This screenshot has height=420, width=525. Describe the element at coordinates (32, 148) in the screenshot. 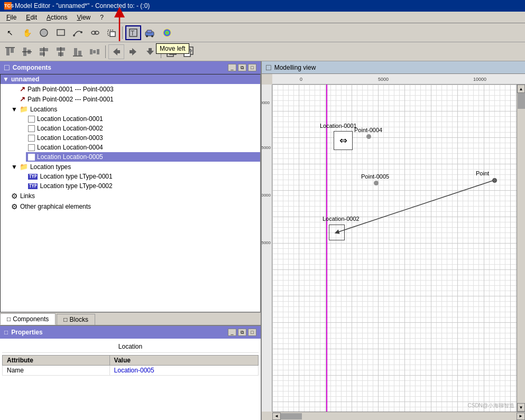

I see `loc4-checkbox` at that location.